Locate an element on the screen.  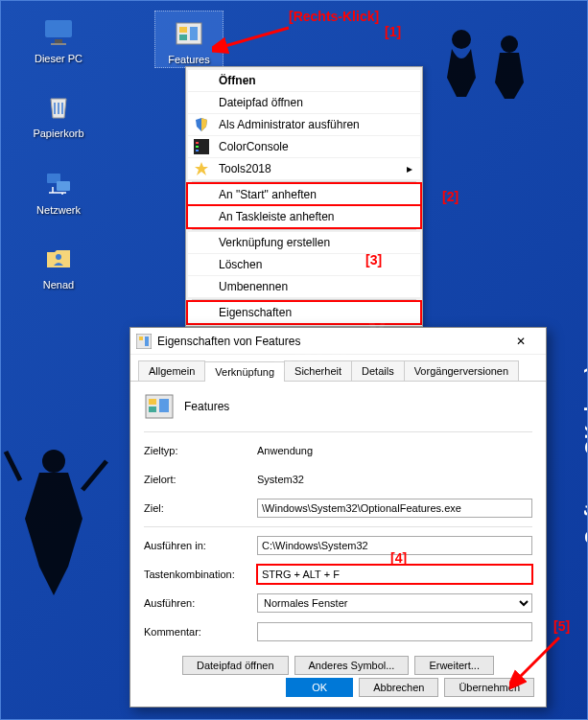
menu-item-label: Öffnen is located at coordinates (238, 81).